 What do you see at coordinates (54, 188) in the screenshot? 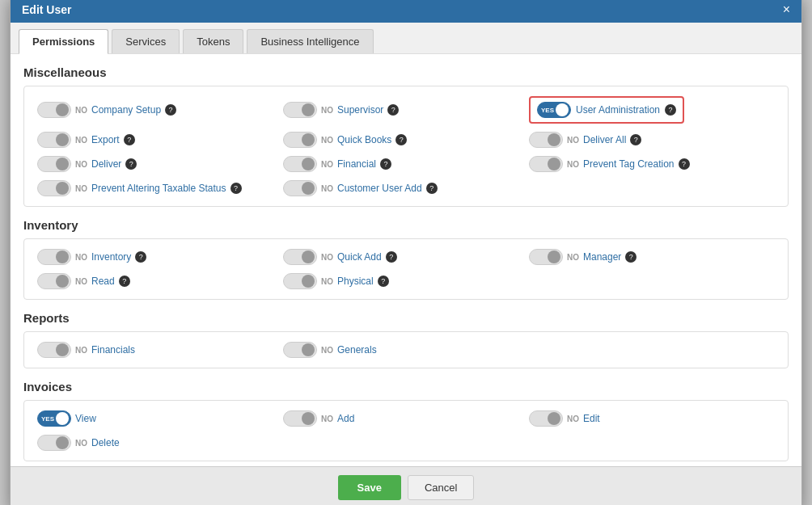
I see `toggle-prevent-altering` at bounding box center [54, 188].